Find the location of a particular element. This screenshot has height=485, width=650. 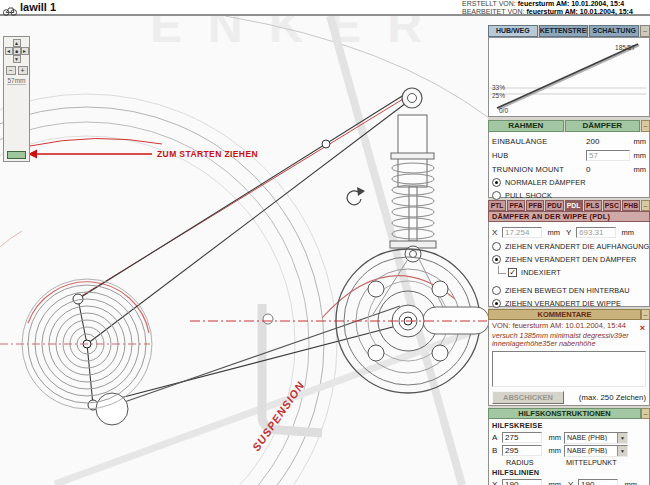

zoom-in-button: + is located at coordinates (23, 70).